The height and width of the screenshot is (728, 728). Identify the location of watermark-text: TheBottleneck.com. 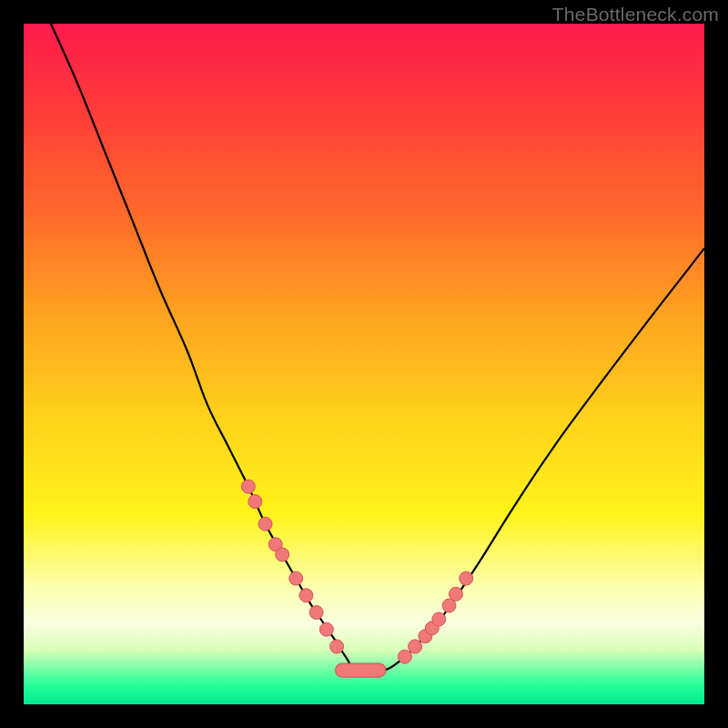
(635, 15).